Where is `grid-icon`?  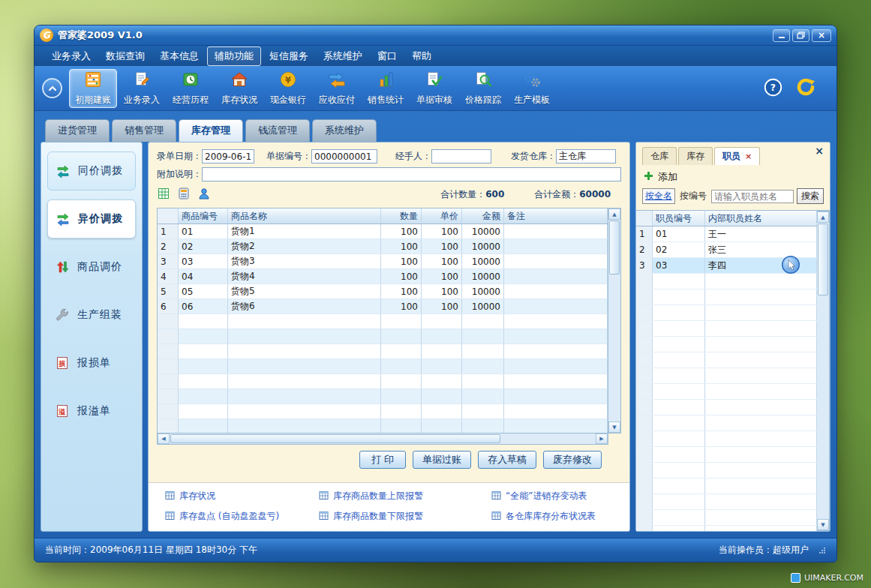 grid-icon is located at coordinates (164, 195).